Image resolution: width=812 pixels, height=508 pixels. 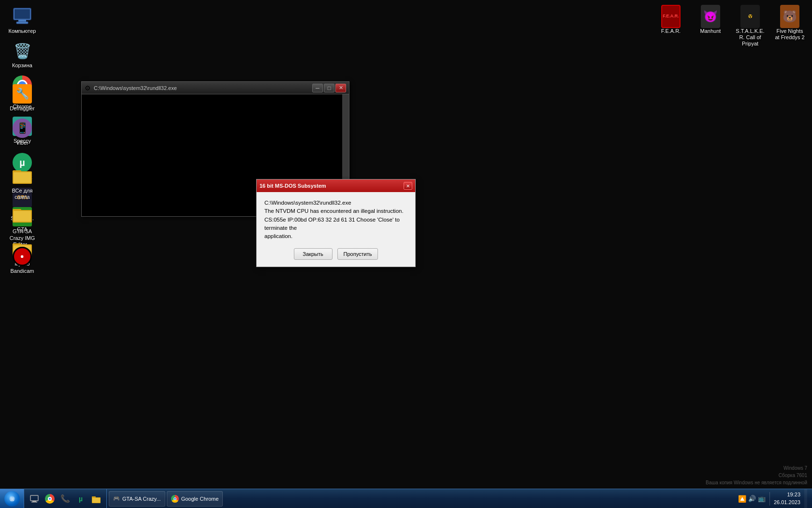 What do you see at coordinates (12, 499) in the screenshot?
I see `start-orb: ⊞` at bounding box center [12, 499].